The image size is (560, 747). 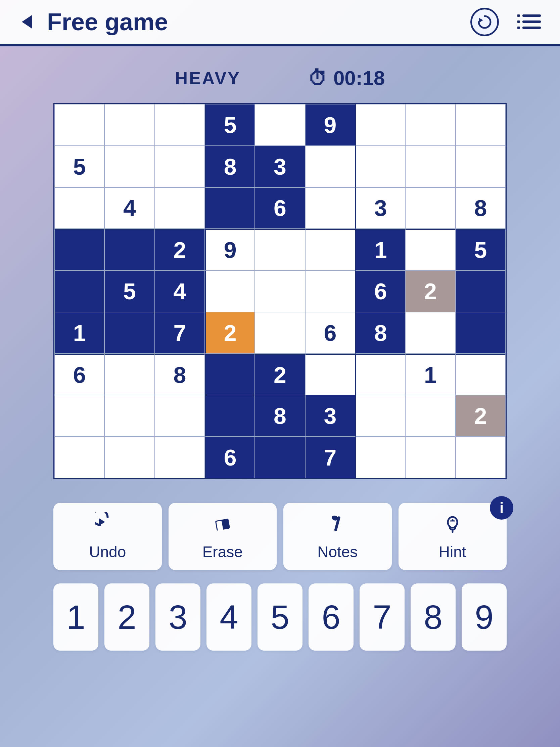 What do you see at coordinates (127, 617) in the screenshot?
I see `numpad-2-button: 2` at bounding box center [127, 617].